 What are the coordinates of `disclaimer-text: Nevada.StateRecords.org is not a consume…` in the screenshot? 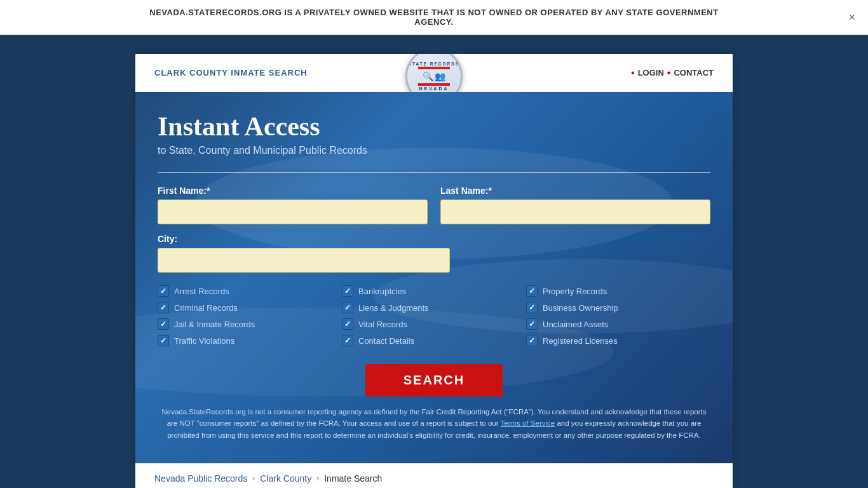 It's located at (433, 423).